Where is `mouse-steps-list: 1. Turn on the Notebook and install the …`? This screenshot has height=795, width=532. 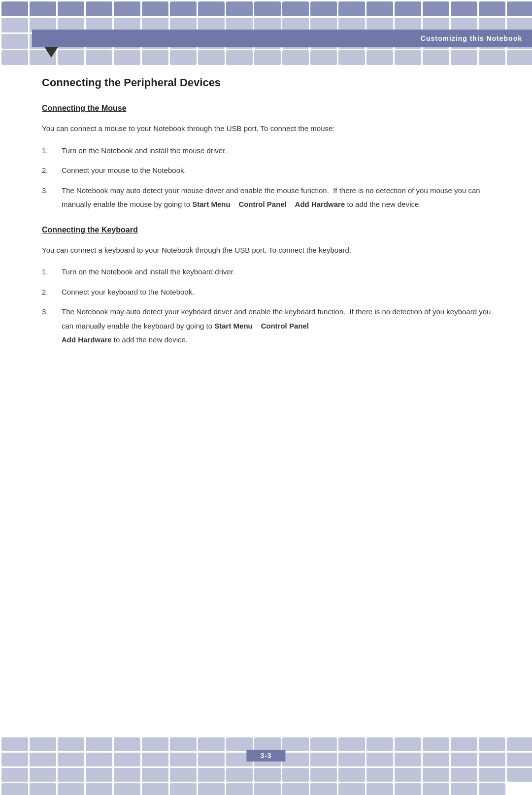
mouse-steps-list: 1. Turn on the Notebook and install the … is located at coordinates (271, 178).